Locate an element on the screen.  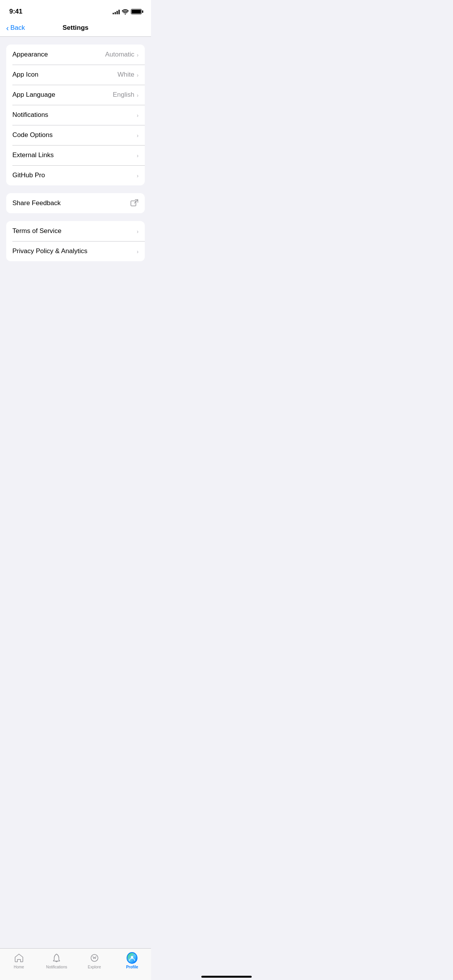
github-pro-row: GitHub Pro › is located at coordinates (76, 175).